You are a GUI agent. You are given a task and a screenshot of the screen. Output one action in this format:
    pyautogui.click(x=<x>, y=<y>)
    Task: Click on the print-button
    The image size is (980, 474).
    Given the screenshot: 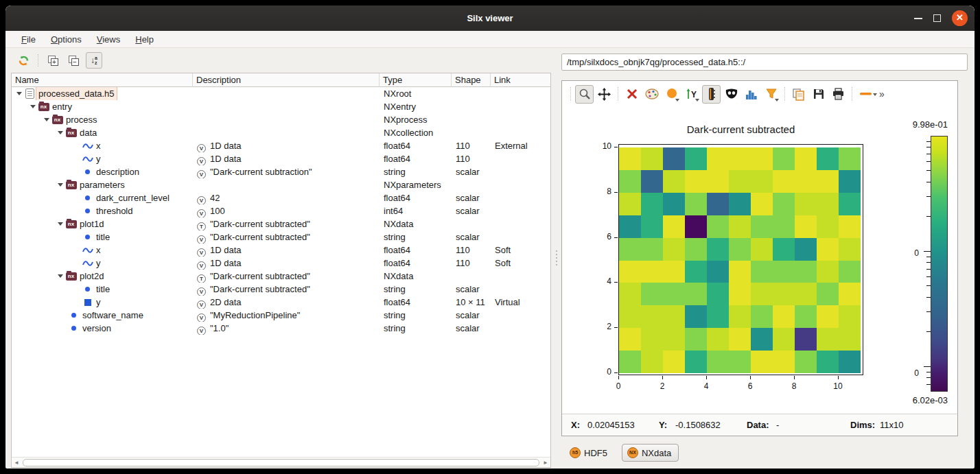 What is the action you would take?
    pyautogui.click(x=839, y=95)
    